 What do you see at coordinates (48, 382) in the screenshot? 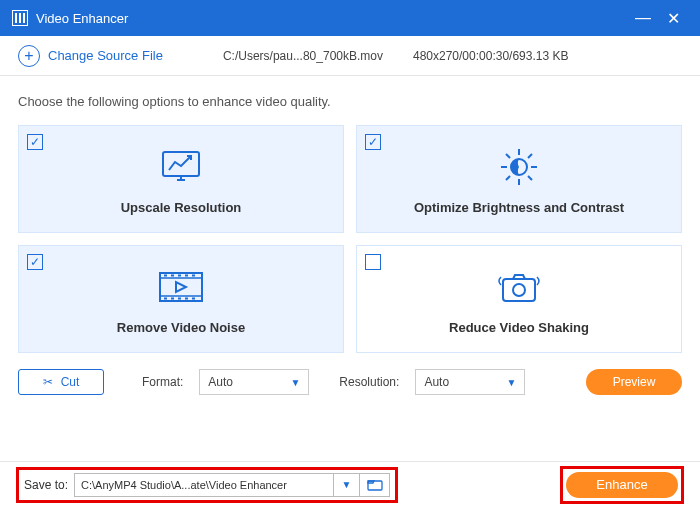
I see `scissors-icon: ✂` at bounding box center [48, 382].